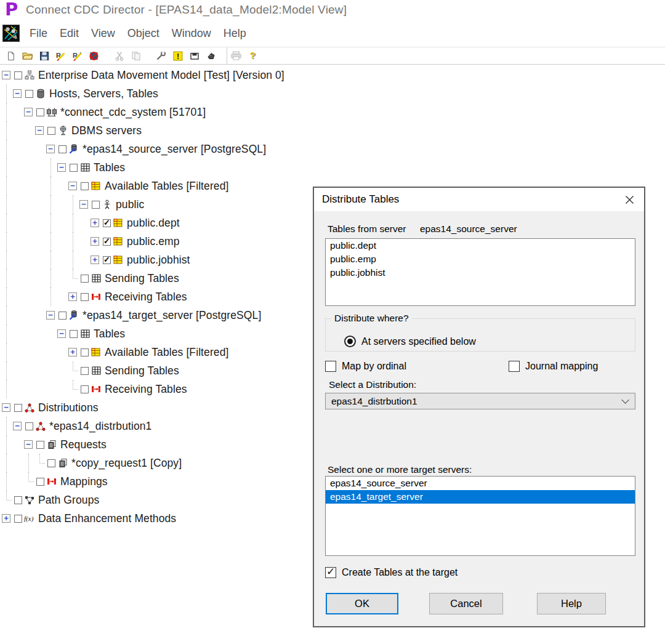 Image resolution: width=665 pixels, height=644 pixels. What do you see at coordinates (235, 33) in the screenshot?
I see `menu-help: Help` at bounding box center [235, 33].